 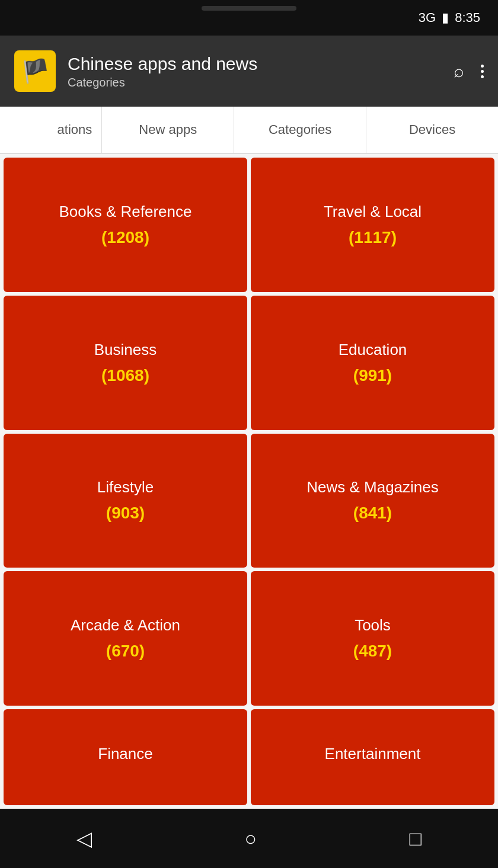 What do you see at coordinates (126, 754) in the screenshot?
I see `category-finance-name: Finance` at bounding box center [126, 754].